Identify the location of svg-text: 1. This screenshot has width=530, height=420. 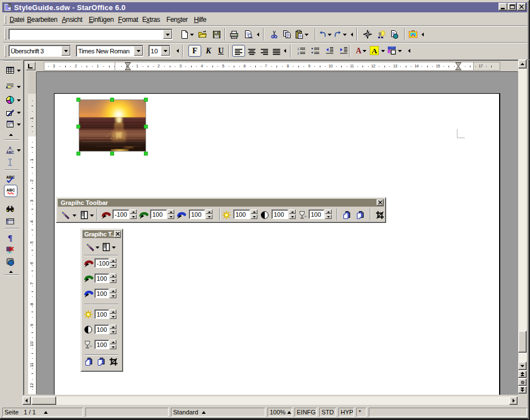
(298, 49).